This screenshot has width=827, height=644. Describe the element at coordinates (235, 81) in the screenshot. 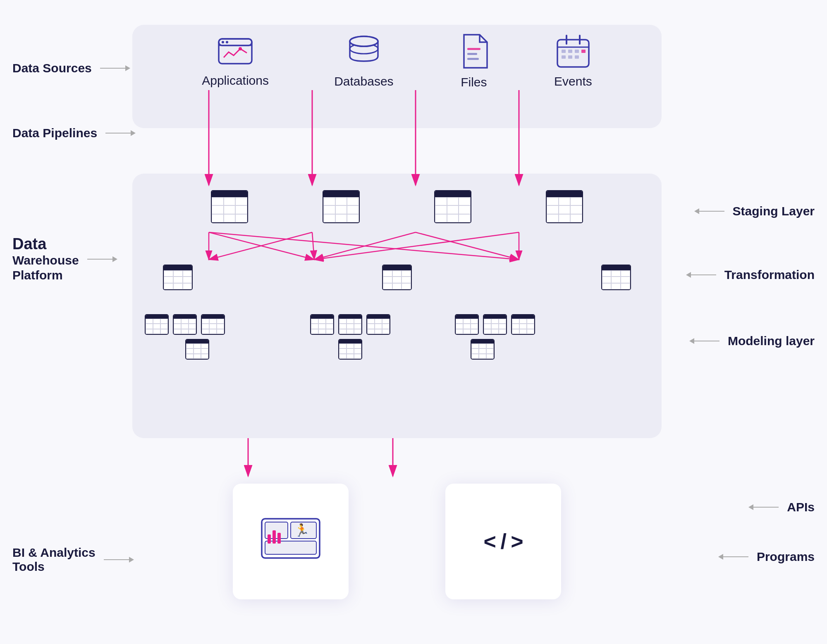

I see `applications-label: Applications` at that location.